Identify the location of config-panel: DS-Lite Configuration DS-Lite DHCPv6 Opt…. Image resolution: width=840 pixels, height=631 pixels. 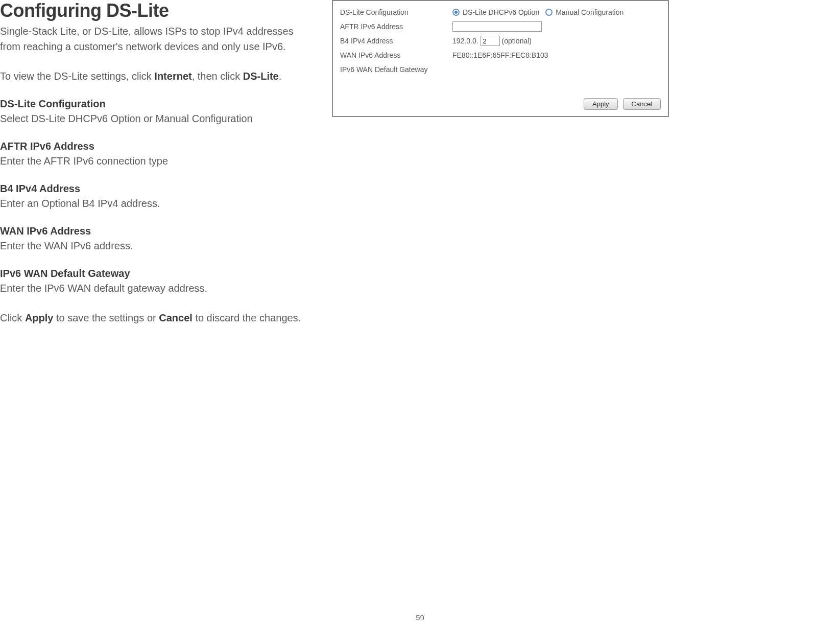
(500, 58).